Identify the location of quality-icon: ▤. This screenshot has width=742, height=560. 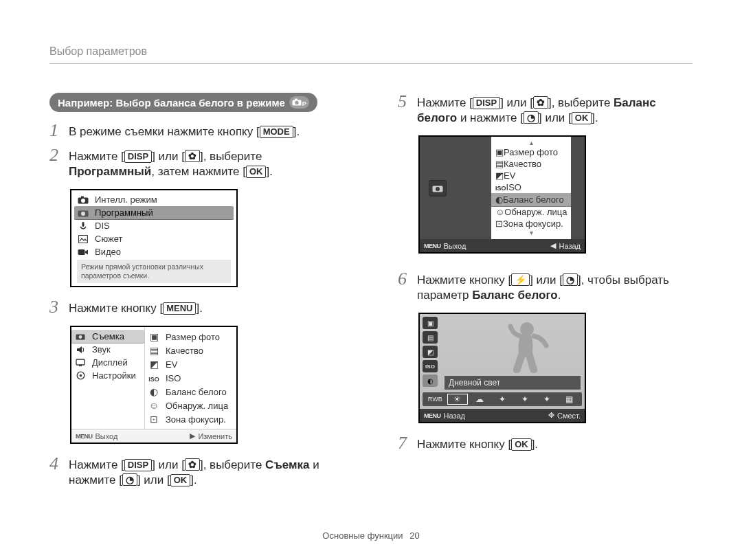
(154, 350).